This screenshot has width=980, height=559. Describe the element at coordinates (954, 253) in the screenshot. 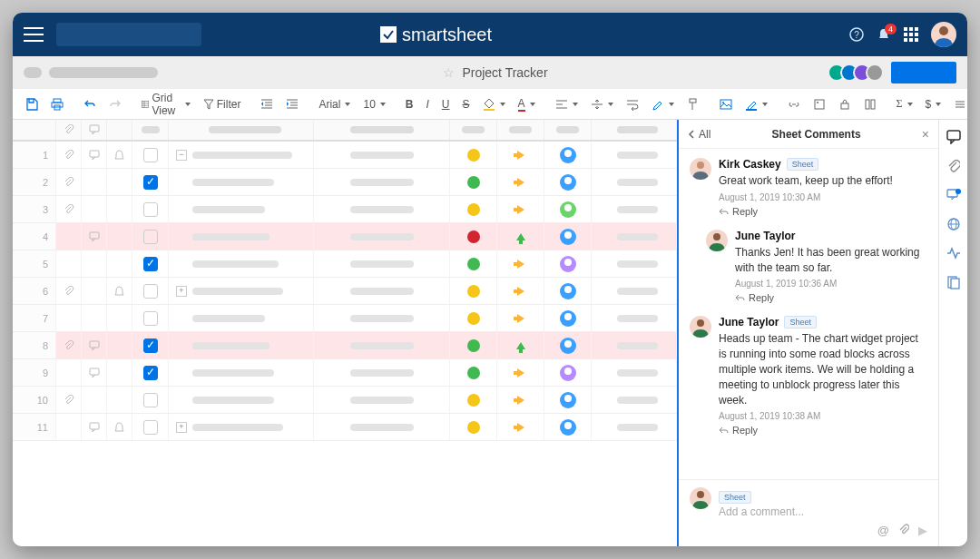

I see `rail-activity-icon` at that location.